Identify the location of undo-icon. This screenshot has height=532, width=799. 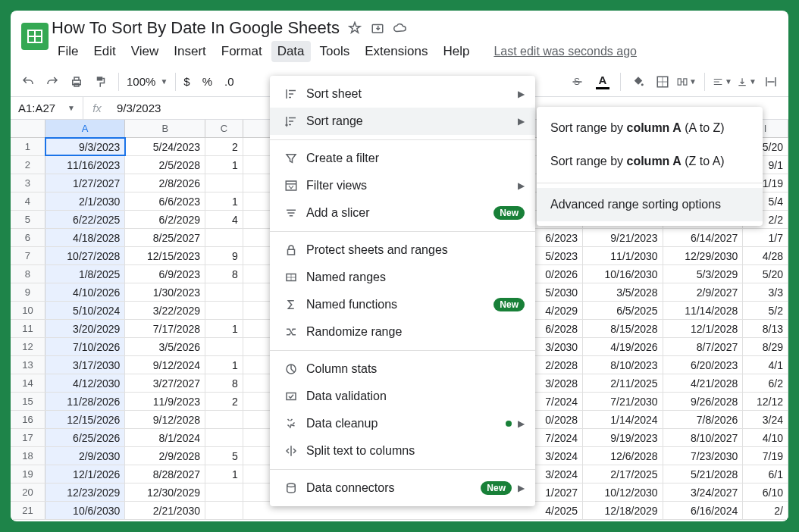
(28, 82).